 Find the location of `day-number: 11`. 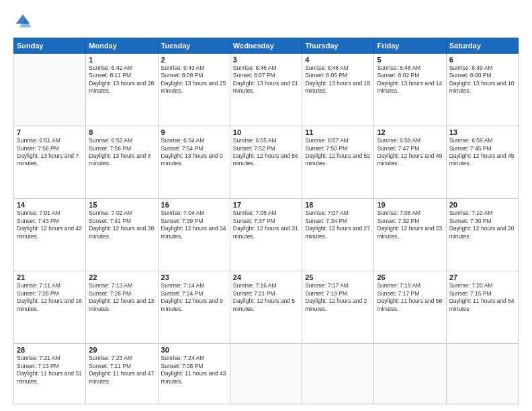

day-number: 11 is located at coordinates (338, 132).